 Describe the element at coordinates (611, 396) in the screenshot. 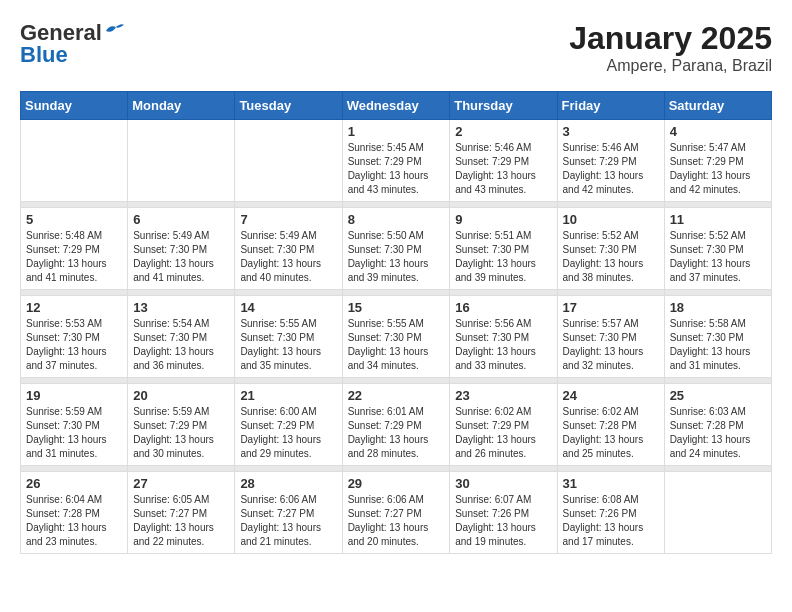

I see `day-number: 24` at that location.